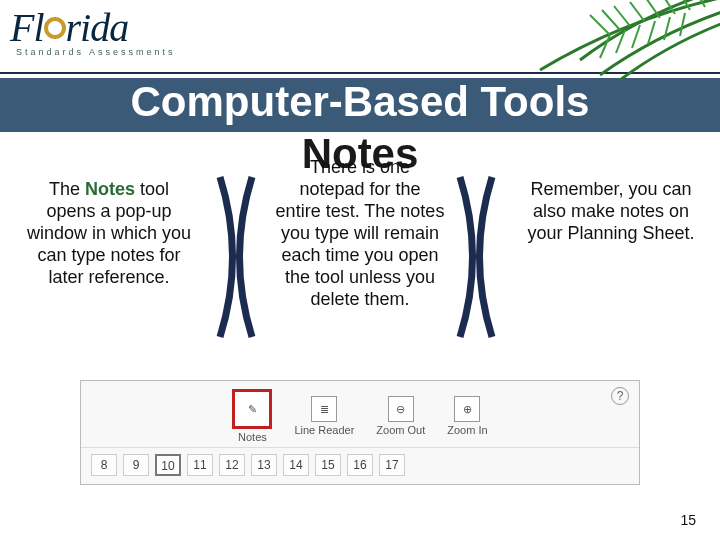 Image resolution: width=720 pixels, height=540 pixels. Describe the element at coordinates (324, 416) in the screenshot. I see `toolbar-item-line-reader: ≣Line Reader` at that location.